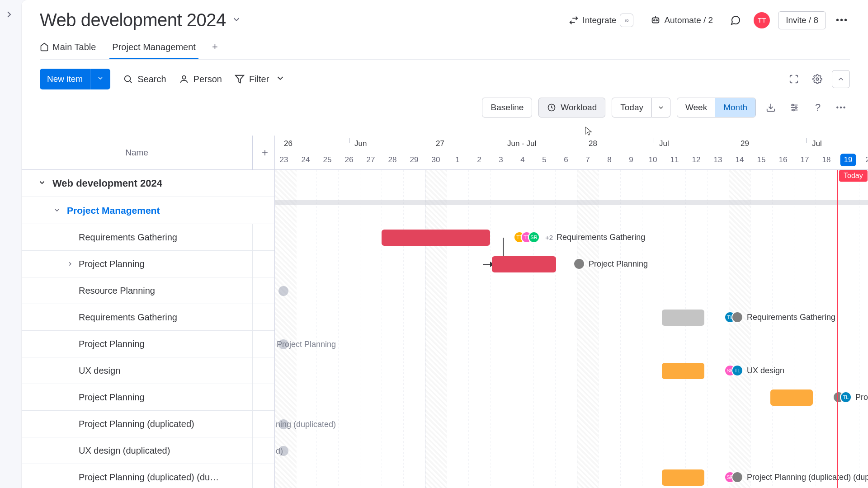 The image size is (868, 488). What do you see at coordinates (609, 160) in the screenshot?
I see `date-cell: 8` at bounding box center [609, 160].